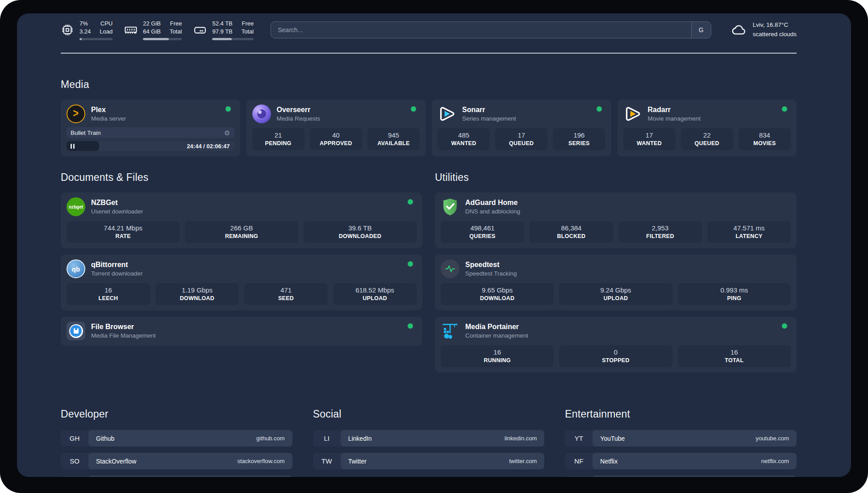  Describe the element at coordinates (649, 139) in the screenshot. I see `stat-tile: 17WANTED` at that location.